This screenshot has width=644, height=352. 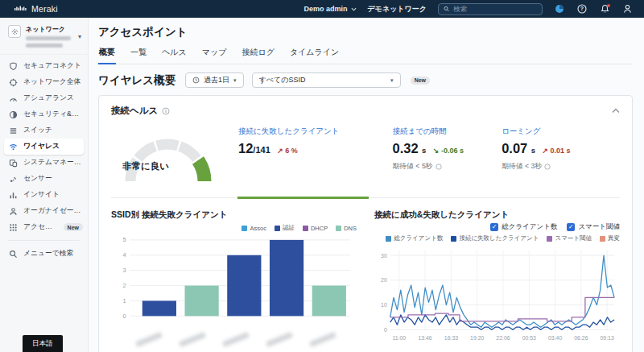 I want to click on svg-text: 16:33, so click(x=451, y=338).